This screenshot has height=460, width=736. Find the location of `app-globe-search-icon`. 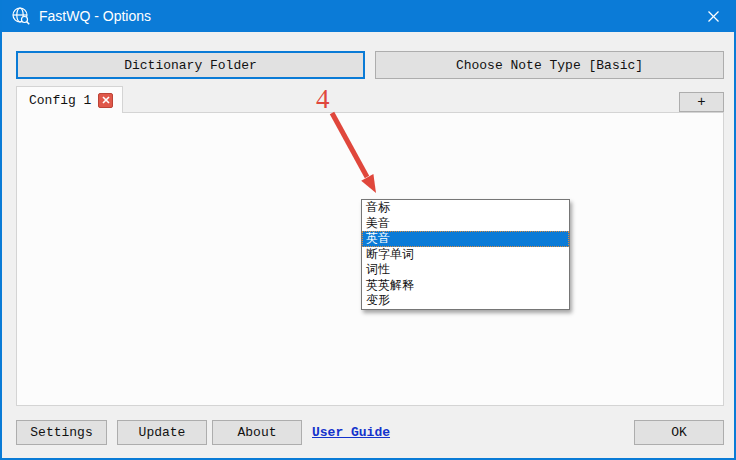

app-globe-search-icon is located at coordinates (21, 16).